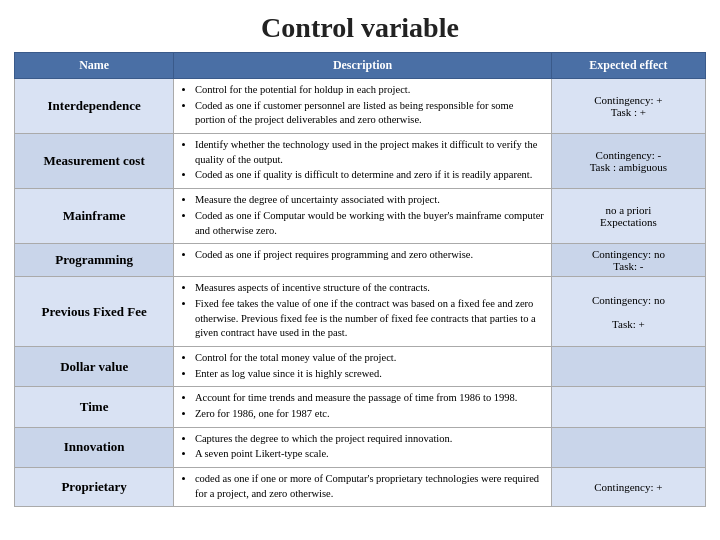 This screenshot has height=540, width=720. I want to click on row-name-cell: Mainframe, so click(94, 216).